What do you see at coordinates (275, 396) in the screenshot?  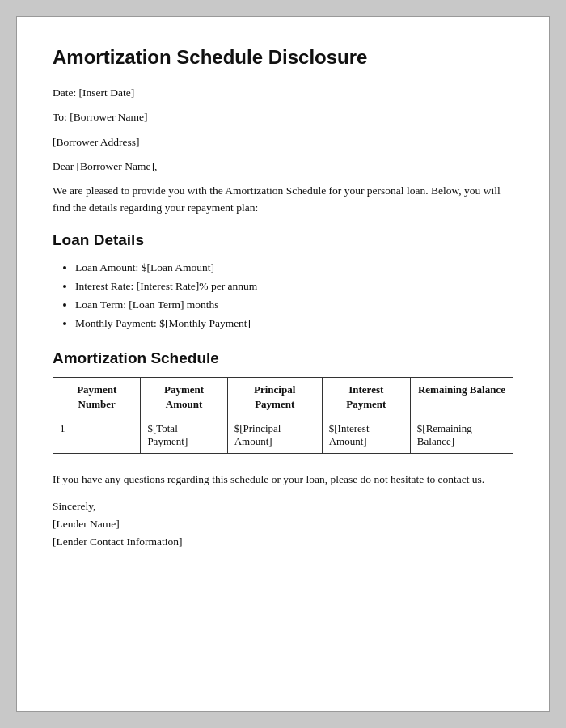 I see `col-header-principal-payment: Principal Payment` at bounding box center [275, 396].